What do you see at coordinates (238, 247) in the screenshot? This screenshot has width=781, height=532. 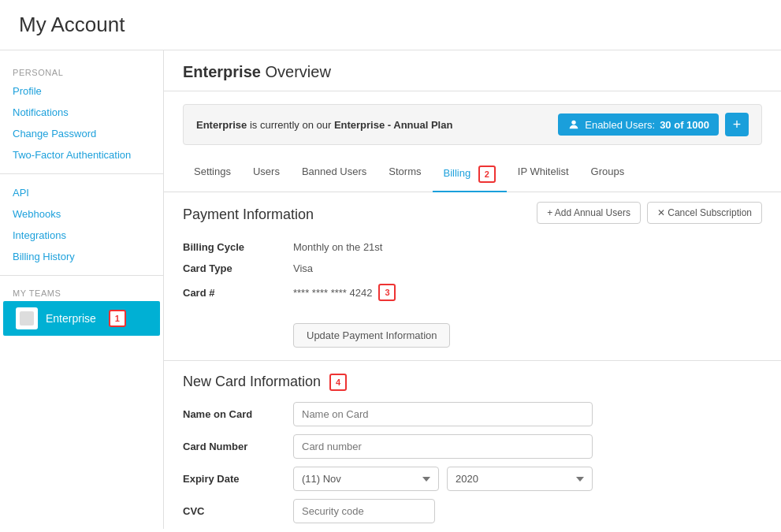 I see `billing-cycle-label: Billing Cycle` at bounding box center [238, 247].